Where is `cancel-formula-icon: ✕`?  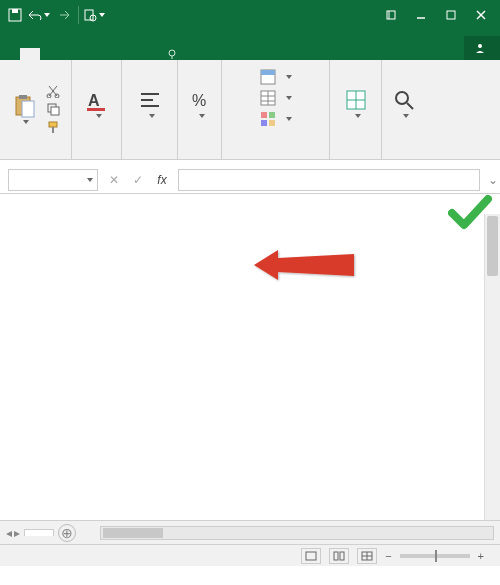 cancel-formula-icon: ✕ is located at coordinates (114, 180).